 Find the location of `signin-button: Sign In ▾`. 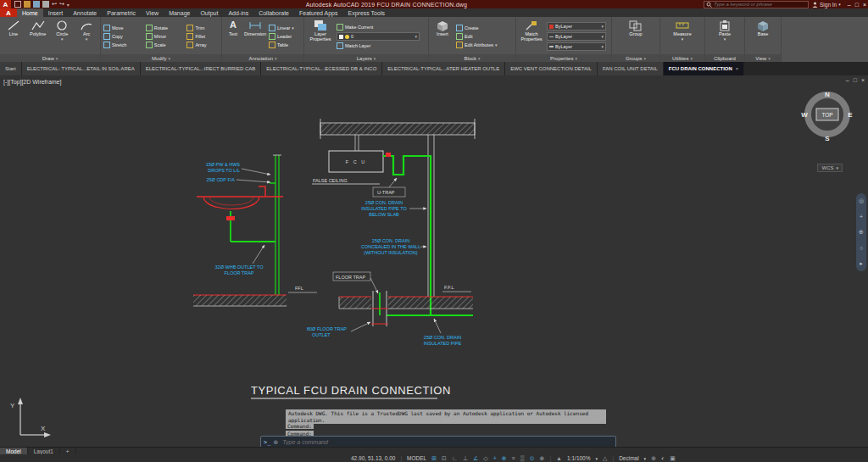

signin-button: Sign In ▾ is located at coordinates (826, 5).